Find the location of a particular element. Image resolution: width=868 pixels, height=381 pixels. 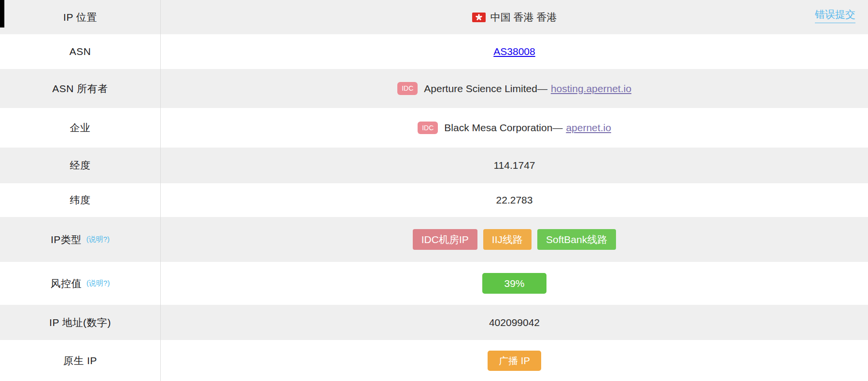

row-value-cell: IDC机房IP IIJ线路 SoftBank线路 is located at coordinates (515, 239).